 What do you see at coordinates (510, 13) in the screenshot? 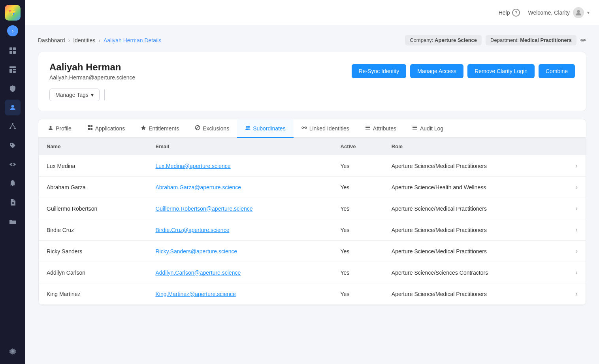
I see `help-button: Help ?` at bounding box center [510, 13].